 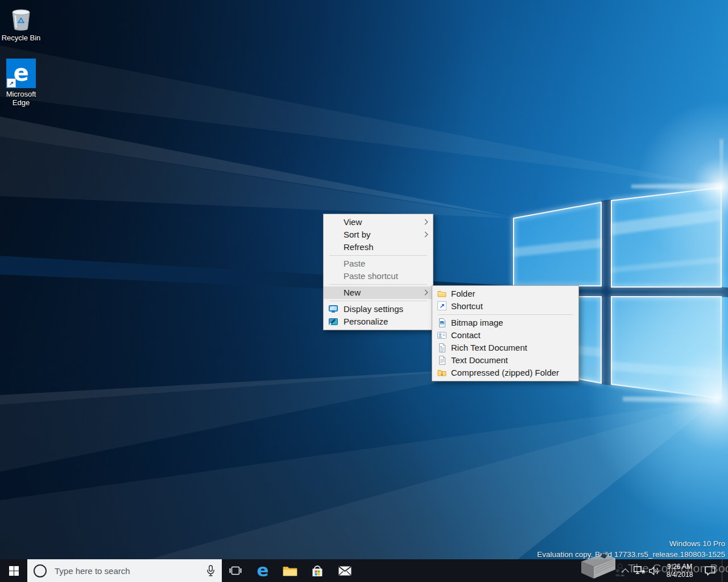 I want to click on menu-item-view: View, so click(x=378, y=222).